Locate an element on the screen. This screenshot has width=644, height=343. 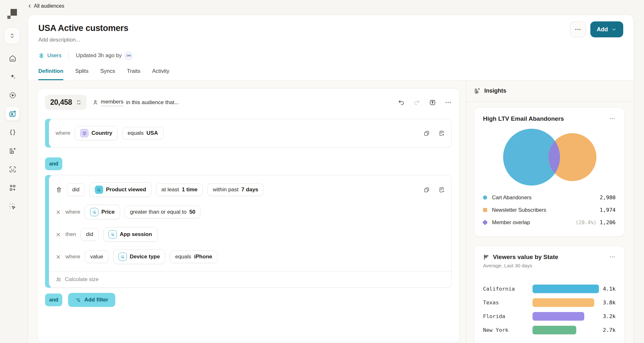
save-box-icon is located at coordinates (433, 103).